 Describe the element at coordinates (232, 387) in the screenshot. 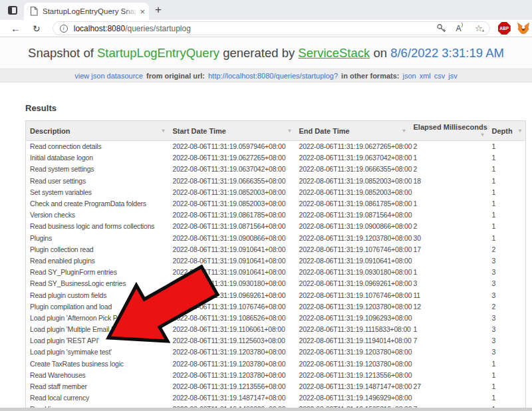

I see `cell-start-date-time: 2022-08-06T11:31:19.1213556+08:00` at that location.